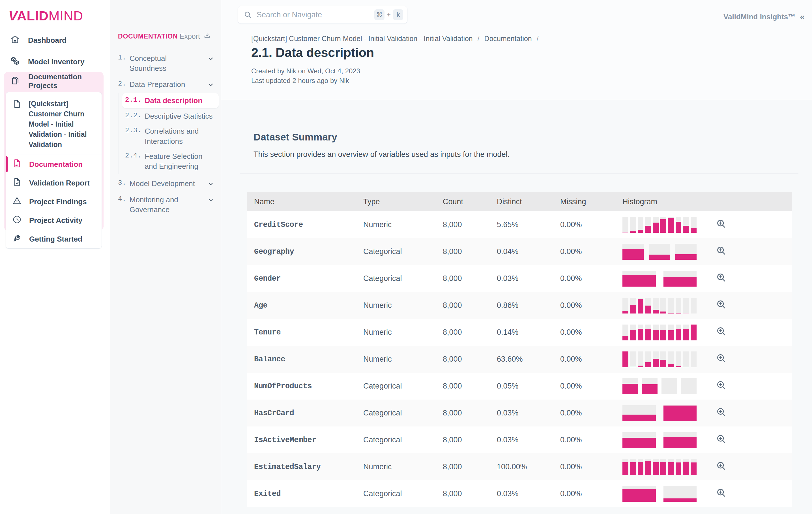  What do you see at coordinates (17, 202) in the screenshot?
I see `warning-icon` at bounding box center [17, 202].